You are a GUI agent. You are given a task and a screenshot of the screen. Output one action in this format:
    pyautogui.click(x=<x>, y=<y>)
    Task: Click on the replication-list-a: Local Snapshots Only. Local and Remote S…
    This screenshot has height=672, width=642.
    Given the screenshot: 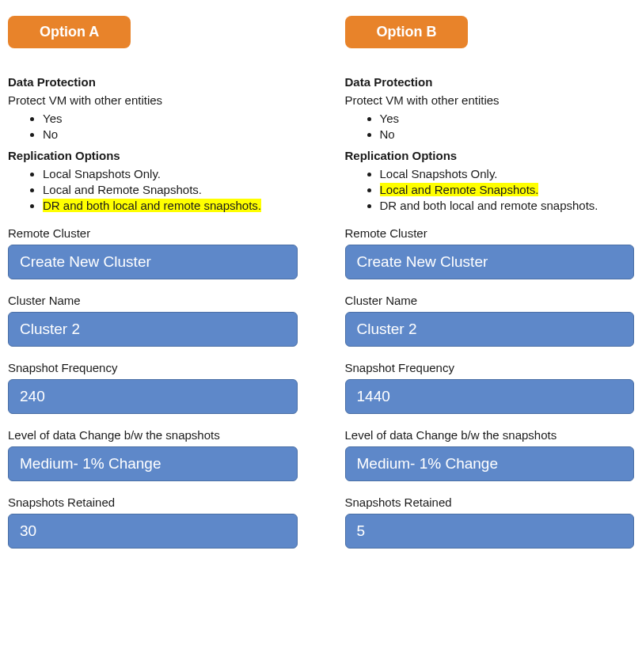 What is the action you would take?
    pyautogui.click(x=153, y=190)
    